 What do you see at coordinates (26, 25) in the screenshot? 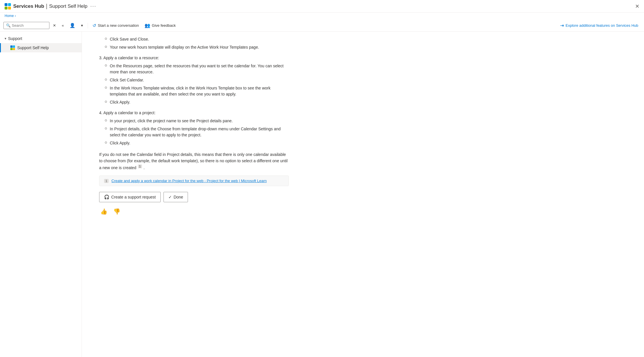
I see `search-box: 🔍` at bounding box center [26, 25].